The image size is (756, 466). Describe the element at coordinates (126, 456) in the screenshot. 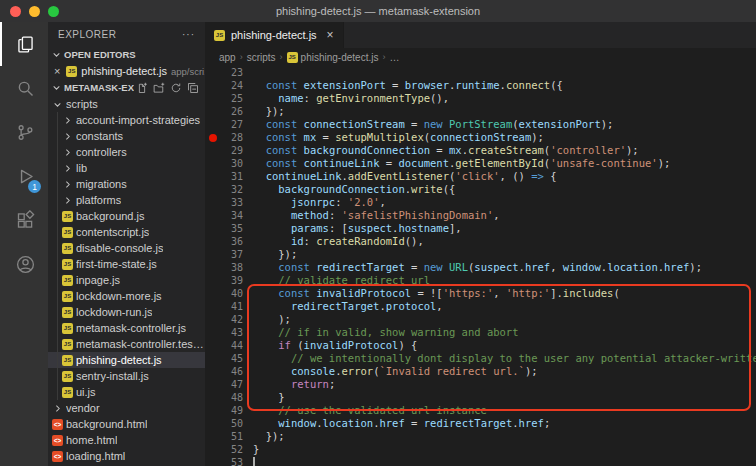

I see `tree-item-loading.html: <>loading.html` at that location.